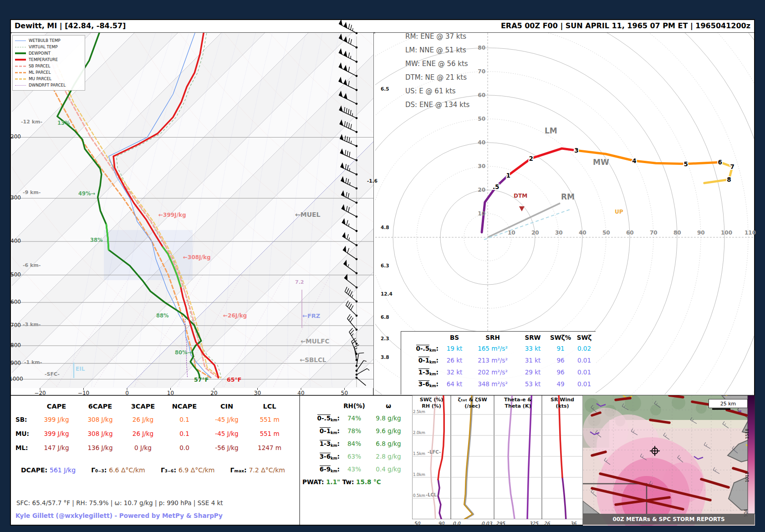  What do you see at coordinates (300, 282) in the screenshot?
I see `lapse-7-2-label: 7.2` at bounding box center [300, 282].